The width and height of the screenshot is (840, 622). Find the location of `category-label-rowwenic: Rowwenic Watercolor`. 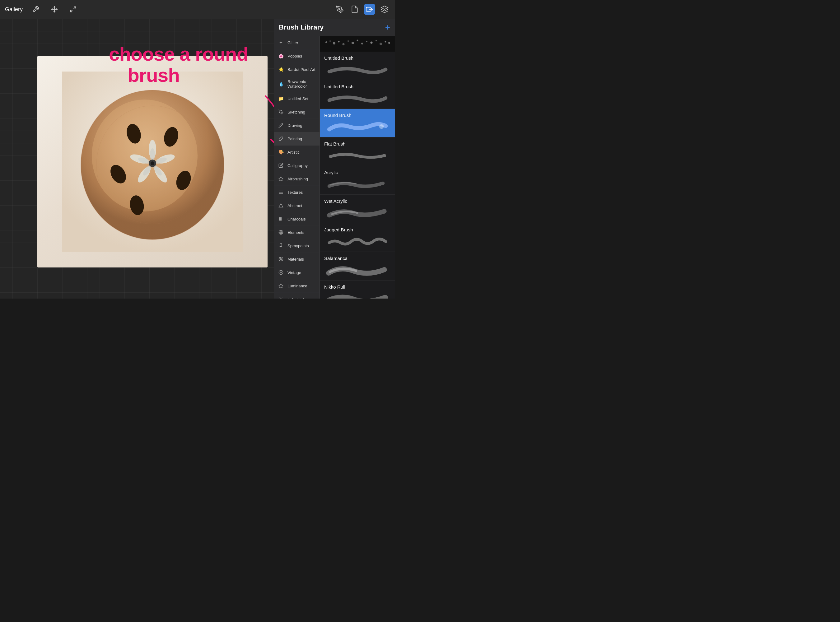

category-label-rowwenic: Rowwenic Watercolor is located at coordinates (301, 84).